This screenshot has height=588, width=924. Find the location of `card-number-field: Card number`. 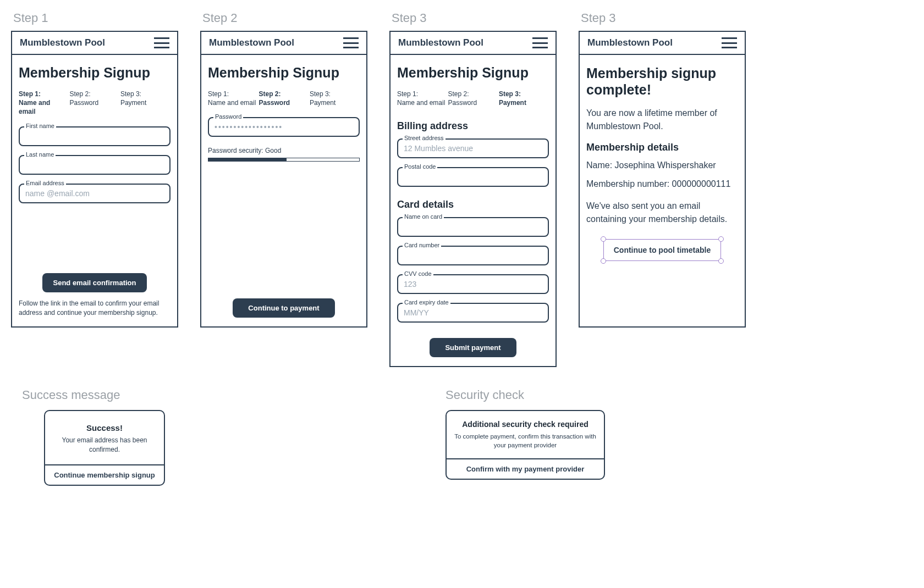

card-number-field: Card number is located at coordinates (473, 256).